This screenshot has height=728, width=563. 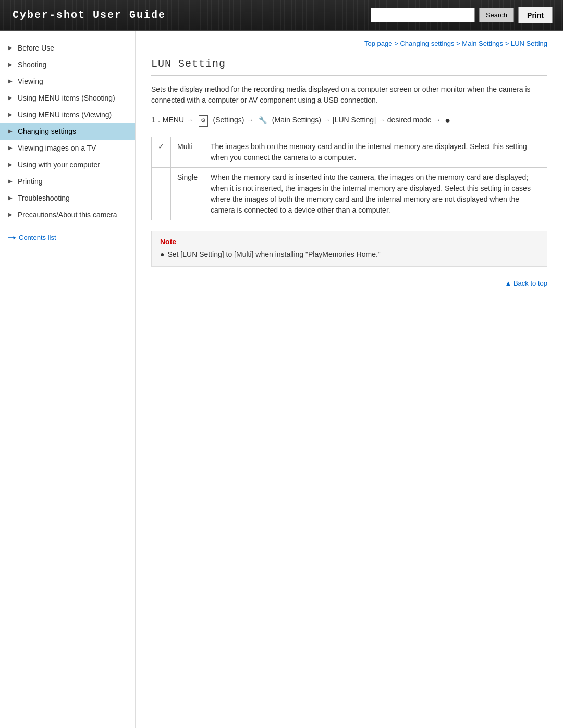 What do you see at coordinates (349, 121) in the screenshot?
I see `instruction: 1．MENU → ⚙ (Settings) → 🔧 (Main Settings…` at bounding box center [349, 121].